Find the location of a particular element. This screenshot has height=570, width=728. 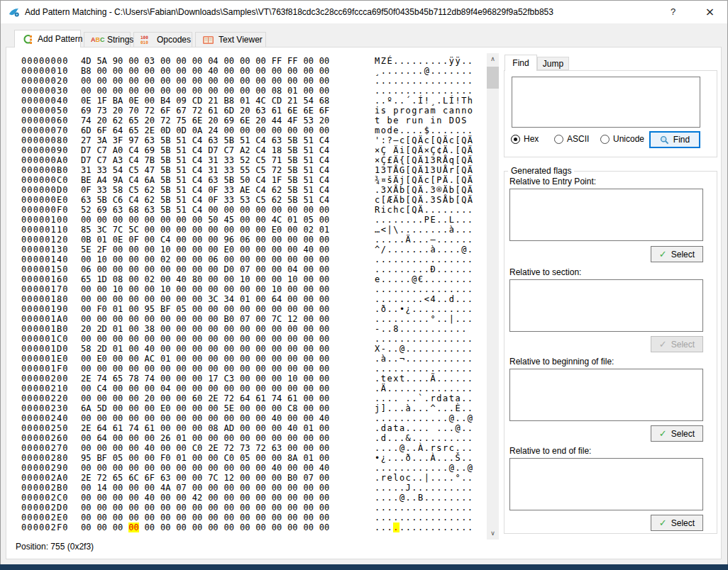

hex-byte: B8 is located at coordinates (230, 101).